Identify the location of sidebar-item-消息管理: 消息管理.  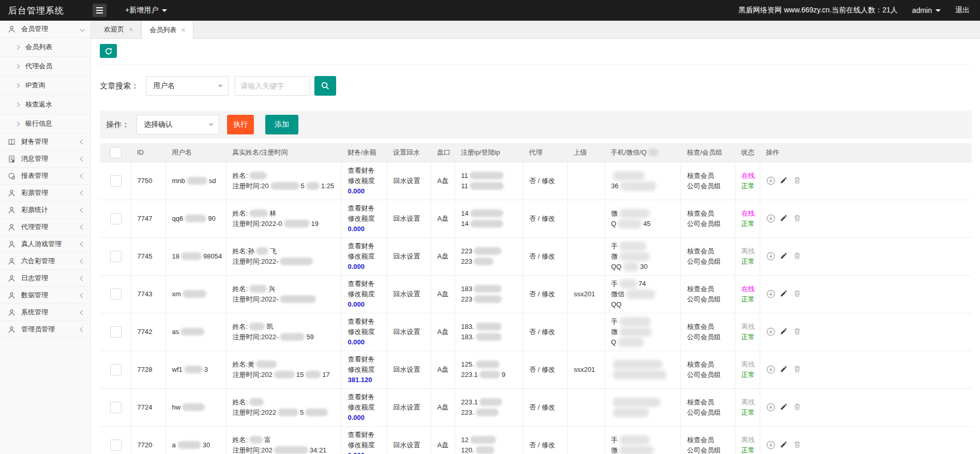
(46, 159).